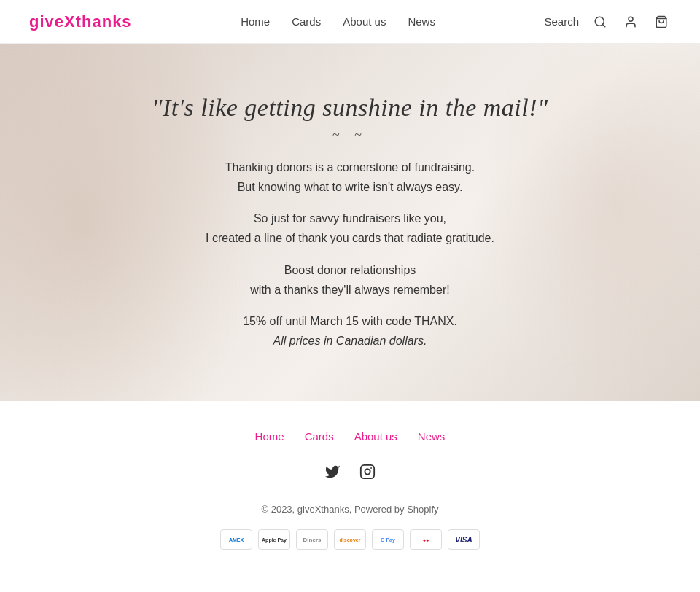 The image size is (700, 592). Describe the element at coordinates (376, 436) in the screenshot. I see `footer-nav-about-us: About us` at that location.